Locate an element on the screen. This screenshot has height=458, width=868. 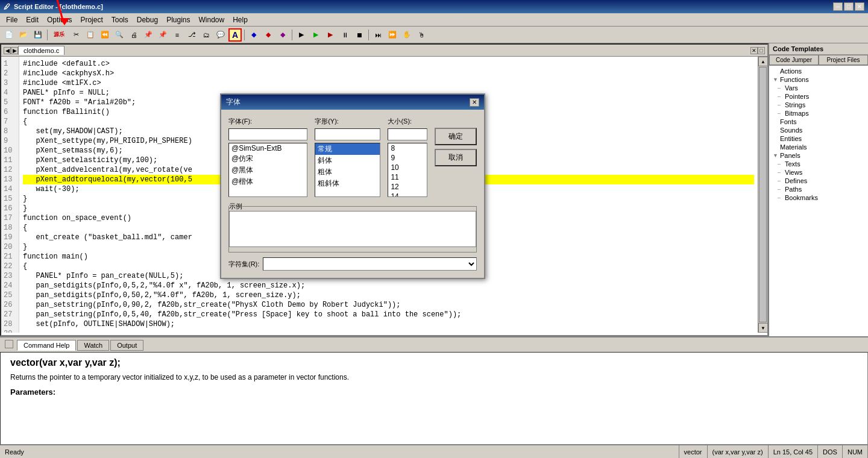
menu-options: Options is located at coordinates (59, 20).